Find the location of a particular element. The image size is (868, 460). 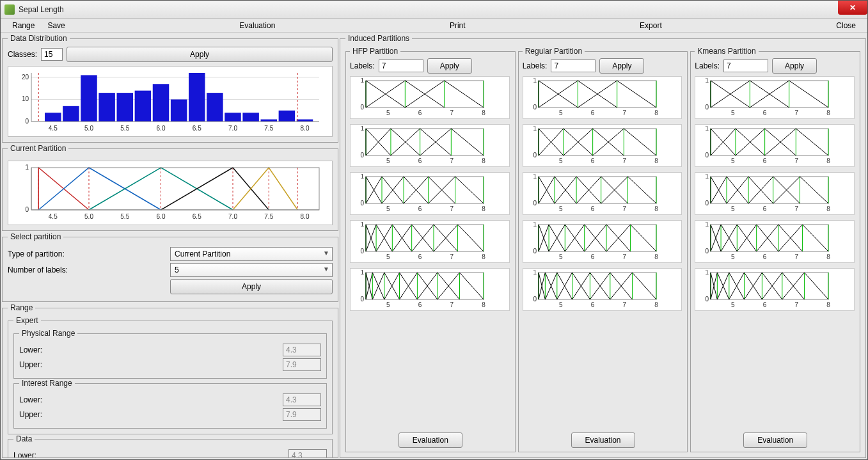

regular-apply-button: Apply is located at coordinates (622, 66).